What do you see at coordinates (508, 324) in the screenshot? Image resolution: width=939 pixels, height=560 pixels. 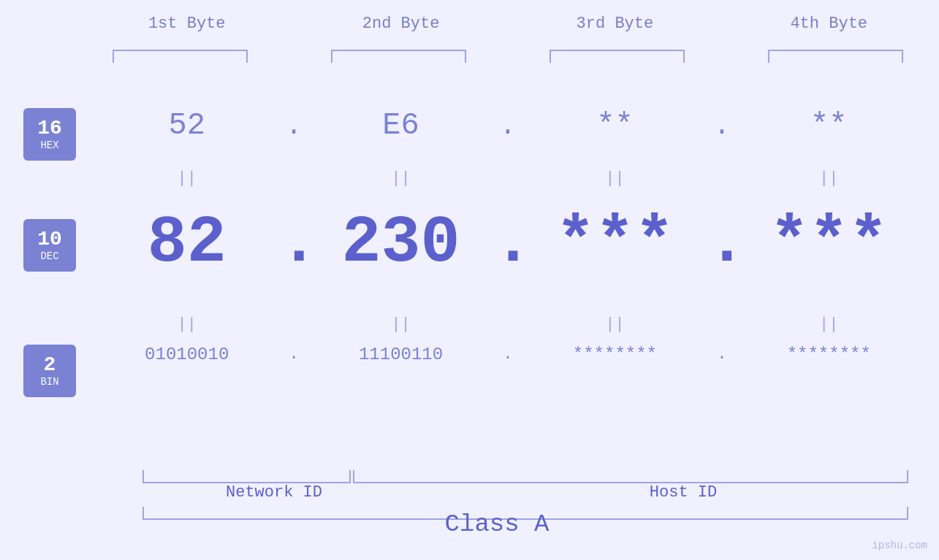 I see `equals-row-2: || || || ||` at bounding box center [508, 324].